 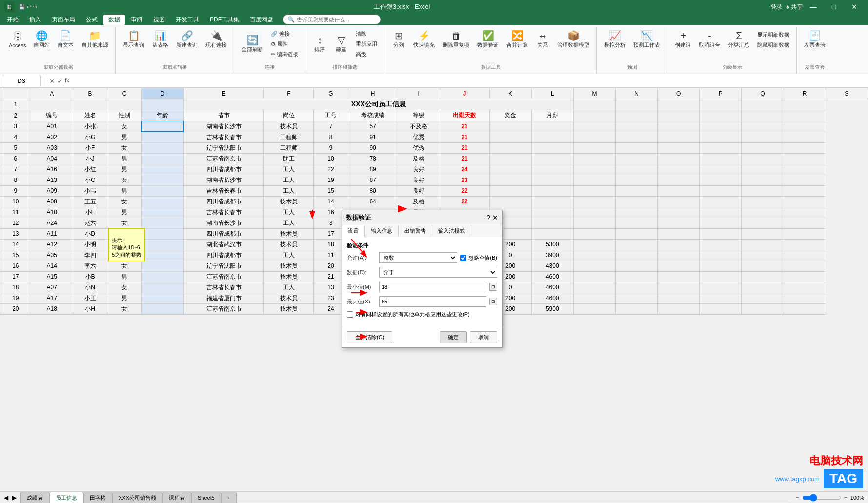 I want to click on cell-5-0: A03, so click(x=52, y=148).